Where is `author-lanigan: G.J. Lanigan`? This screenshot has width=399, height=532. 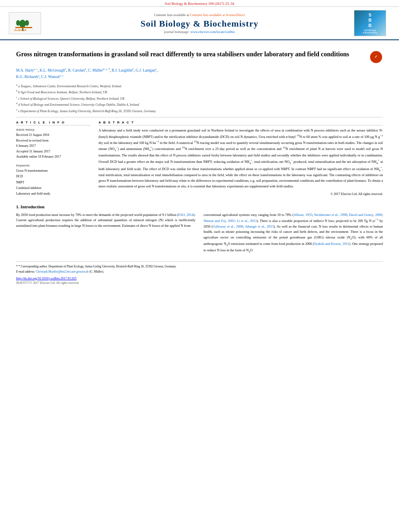
author-lanigan: G.J. Lanigan is located at coordinates (146, 70).